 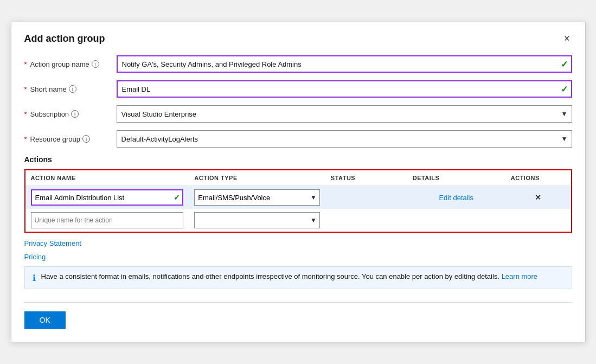 I want to click on short-name-check-icon: ✓, so click(x=564, y=89).